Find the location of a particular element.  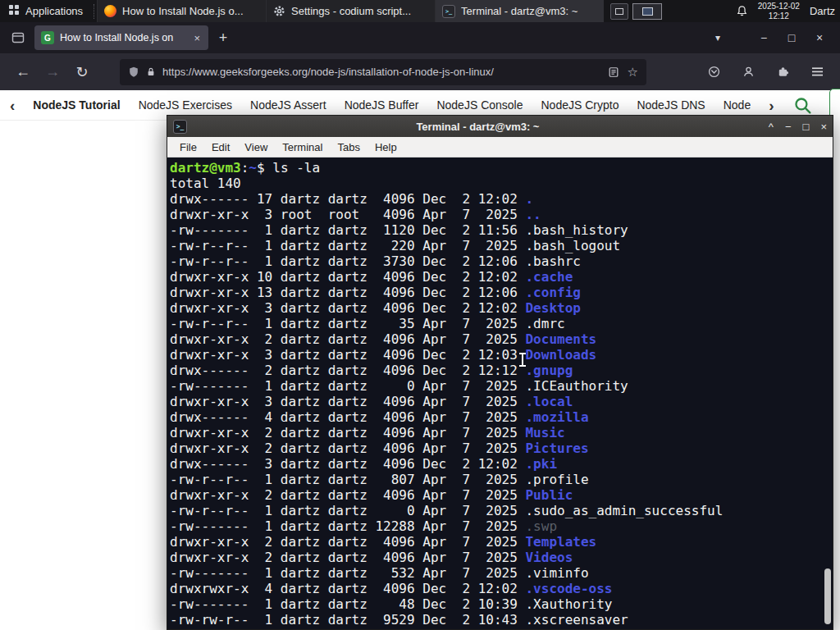

terminal-title: Terminal - dartz@vm3: ~ is located at coordinates (477, 126).